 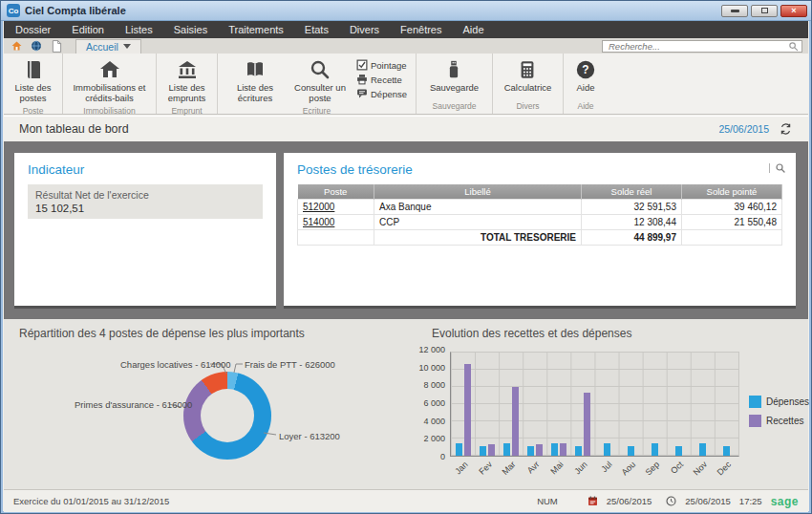 I want to click on menu-listes: Listes, so click(x=139, y=30).